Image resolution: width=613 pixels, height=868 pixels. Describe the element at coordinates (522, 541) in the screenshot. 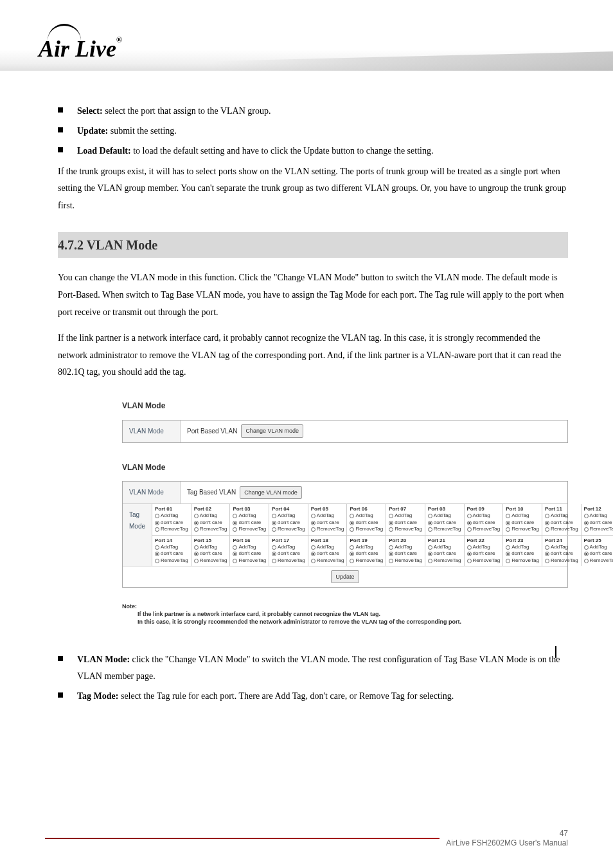

I see `port-name: Port 23` at that location.